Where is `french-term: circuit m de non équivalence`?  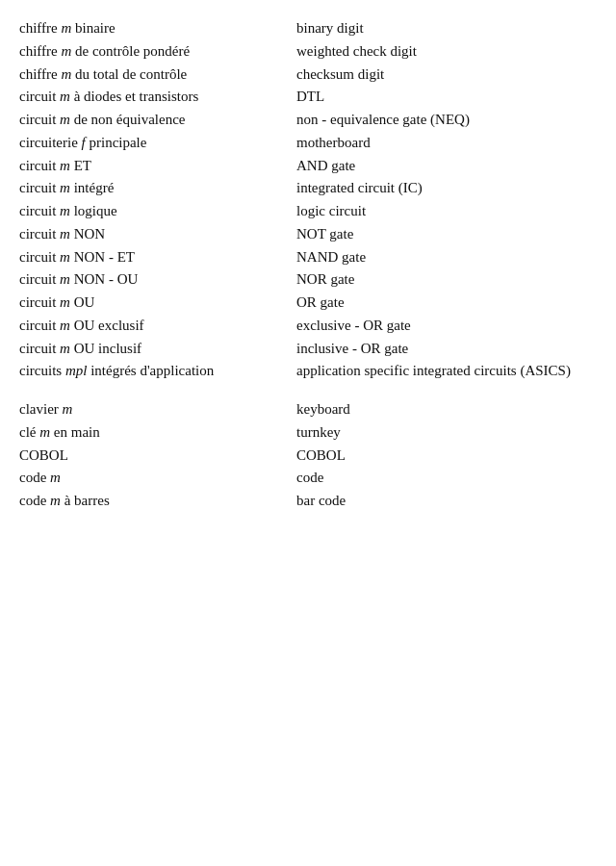
french-term: circuit m de non équivalence is located at coordinates (158, 120).